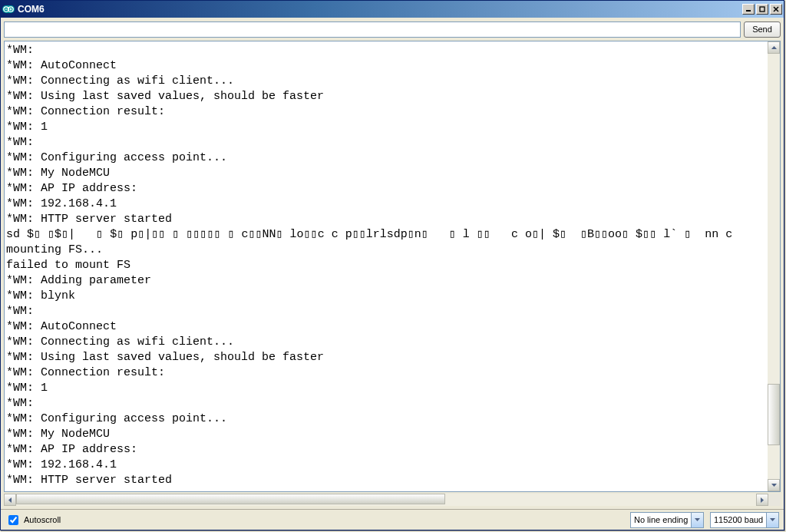  What do you see at coordinates (762, 500) in the screenshot?
I see `scroll-right-arrow-icon` at bounding box center [762, 500].